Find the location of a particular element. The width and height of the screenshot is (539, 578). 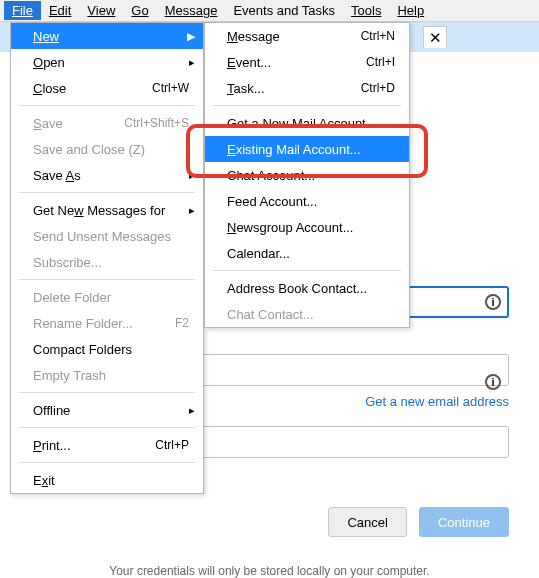

new-chat-account: Chat Account... is located at coordinates (307, 175).